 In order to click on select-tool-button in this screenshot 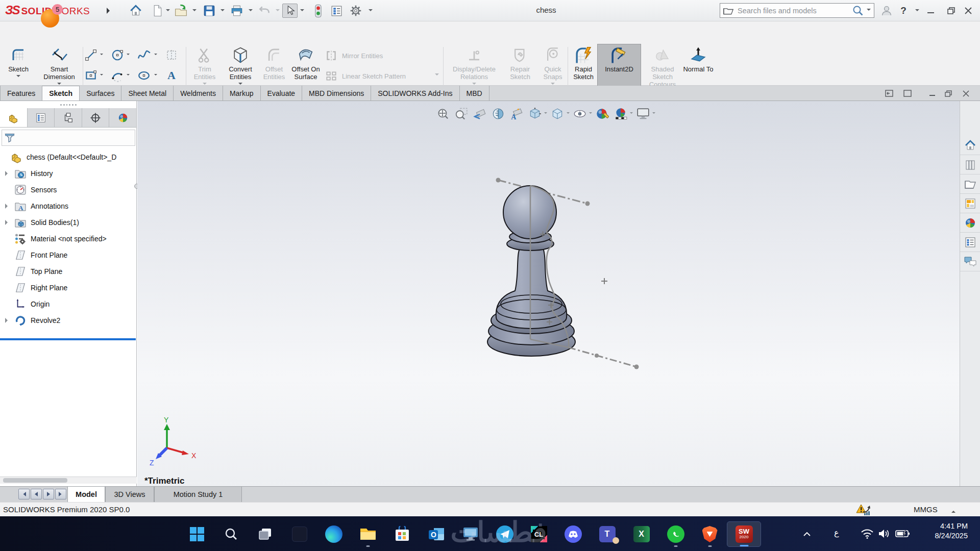, I will do `click(290, 11)`.